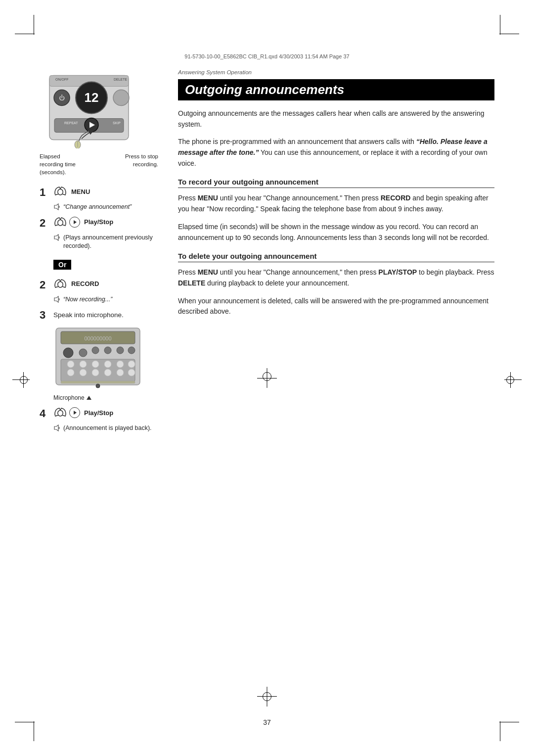  Describe the element at coordinates (106, 398) in the screenshot. I see `microphone-caption: Microphone` at that location.